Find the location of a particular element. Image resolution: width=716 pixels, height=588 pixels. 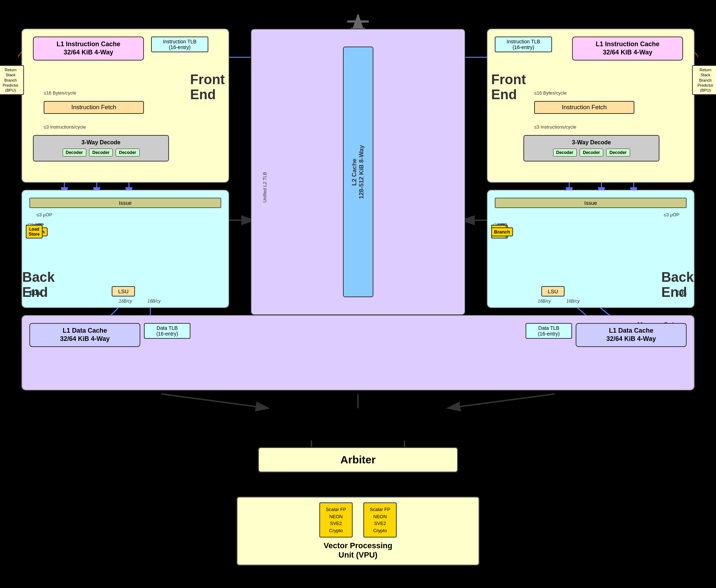

l1-dcache-right: L1 Data Cache32/64 KiB 4-Way is located at coordinates (631, 335).